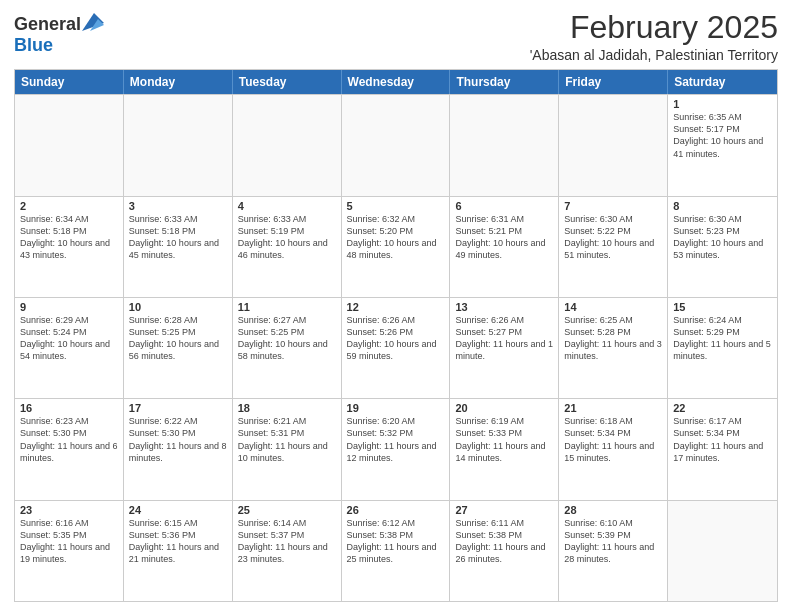 The image size is (792, 612). What do you see at coordinates (48, 24) in the screenshot?
I see `logo-general-text: General` at bounding box center [48, 24].